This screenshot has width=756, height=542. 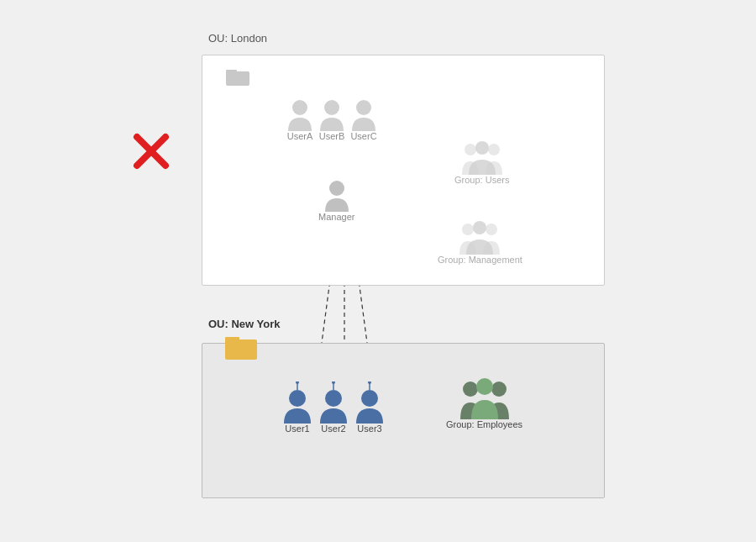 What do you see at coordinates (332, 120) in the screenshot?
I see `london-user-b: UserB` at bounding box center [332, 120].